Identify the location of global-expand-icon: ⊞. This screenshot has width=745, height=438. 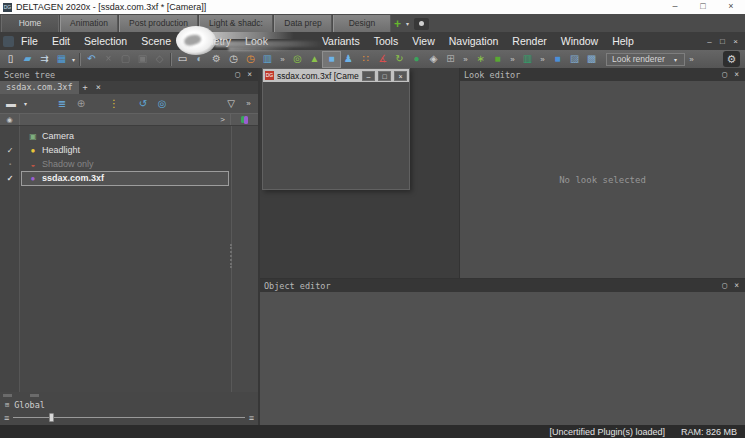
(7, 405).